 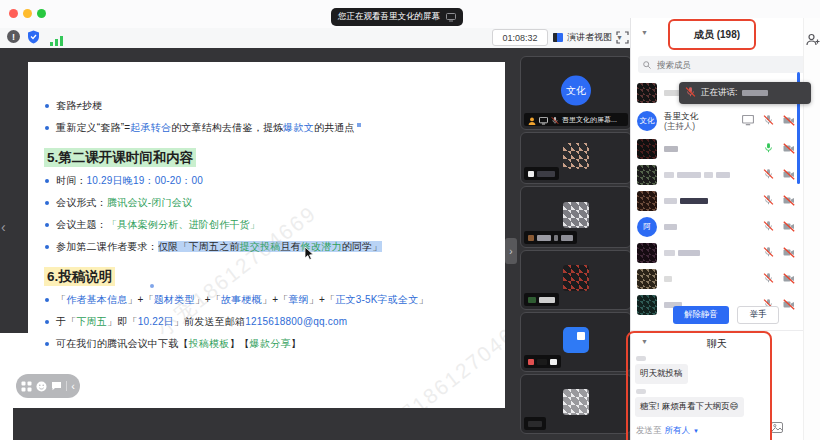 What do you see at coordinates (6, 424) in the screenshot?
I see `page-margin` at bounding box center [6, 424].